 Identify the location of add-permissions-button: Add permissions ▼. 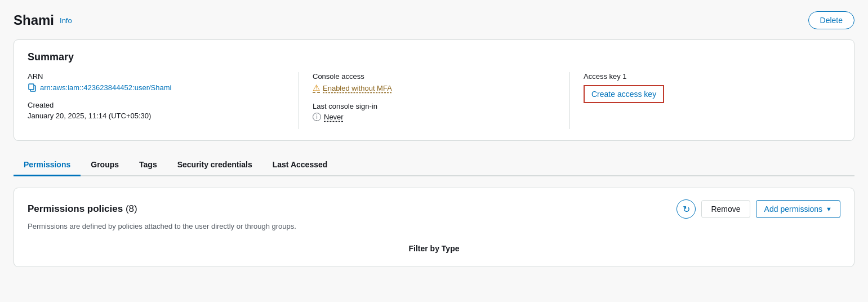
(798, 209).